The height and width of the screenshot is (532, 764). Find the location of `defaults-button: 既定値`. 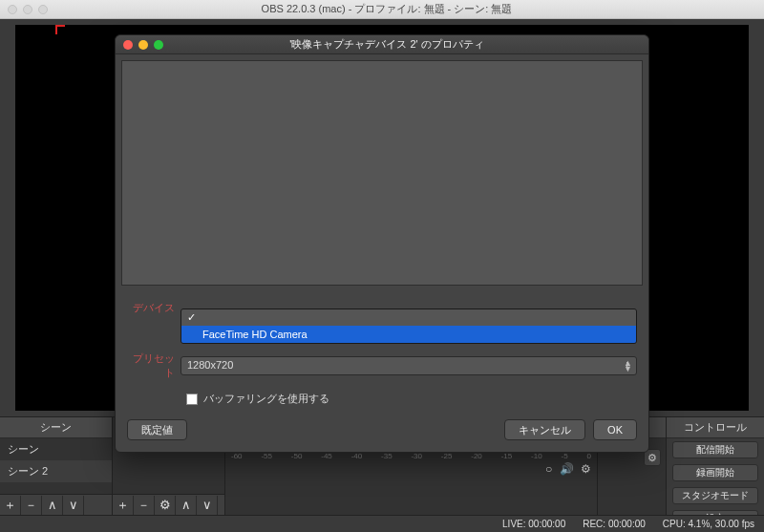

defaults-button: 既定値 is located at coordinates (157, 430).